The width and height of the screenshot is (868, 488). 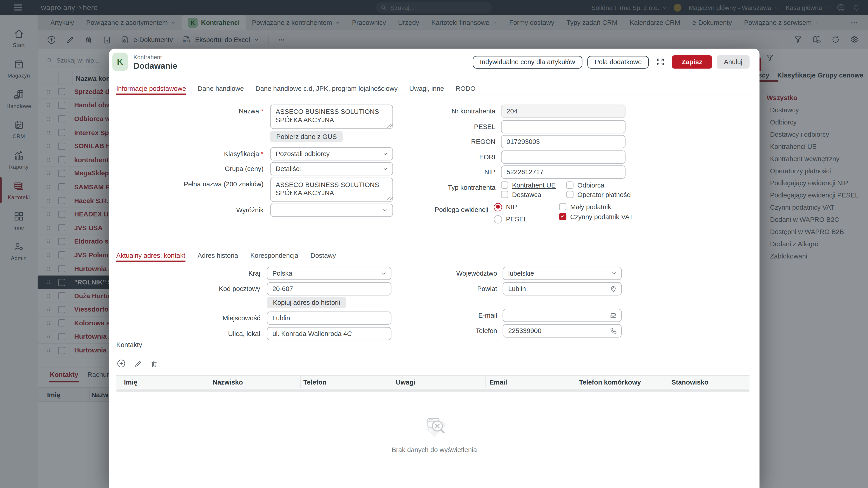 I want to click on contacts-column-nazwisko: Nazwisko, so click(x=228, y=382).